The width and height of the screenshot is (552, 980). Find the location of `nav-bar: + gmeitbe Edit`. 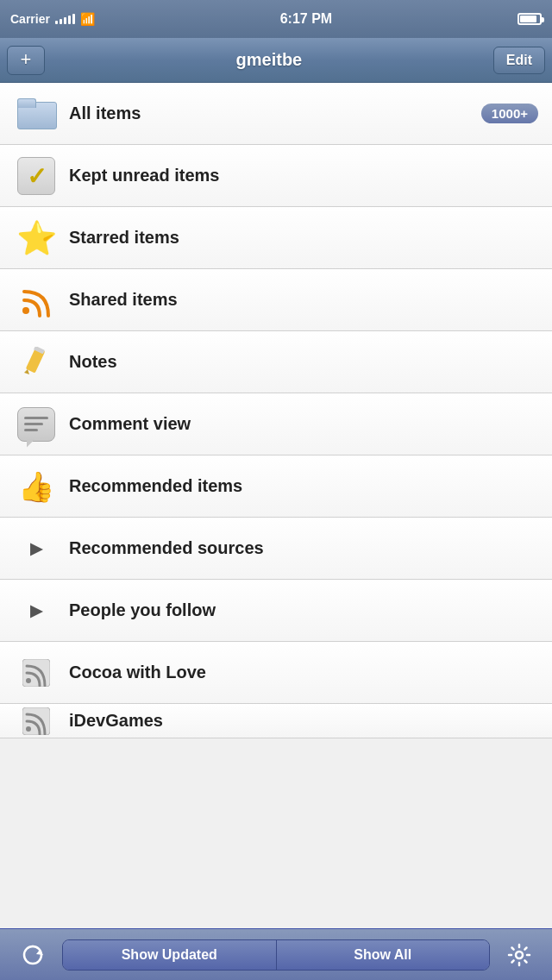

nav-bar: + gmeitbe Edit is located at coordinates (276, 60).